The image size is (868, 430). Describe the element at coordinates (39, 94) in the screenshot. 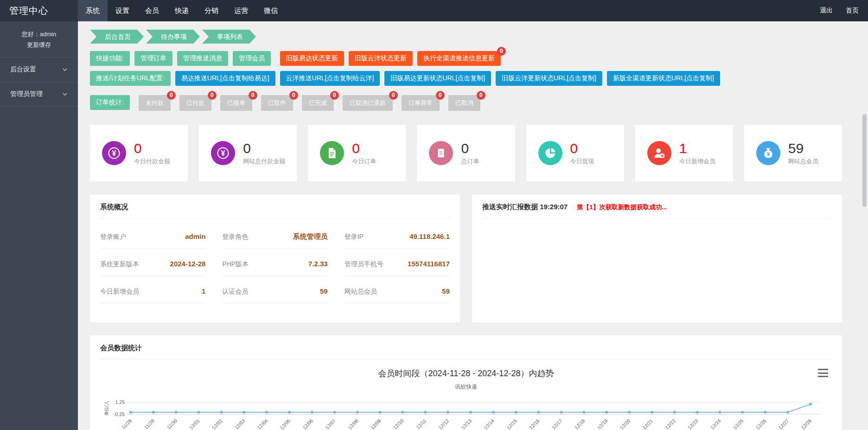

I see `sidebar-menu-item: 管理员管理` at that location.